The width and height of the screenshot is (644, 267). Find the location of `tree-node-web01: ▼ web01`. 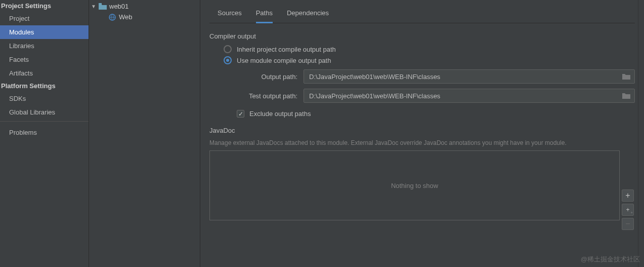

tree-node-web01: ▼ web01 is located at coordinates (145, 6).